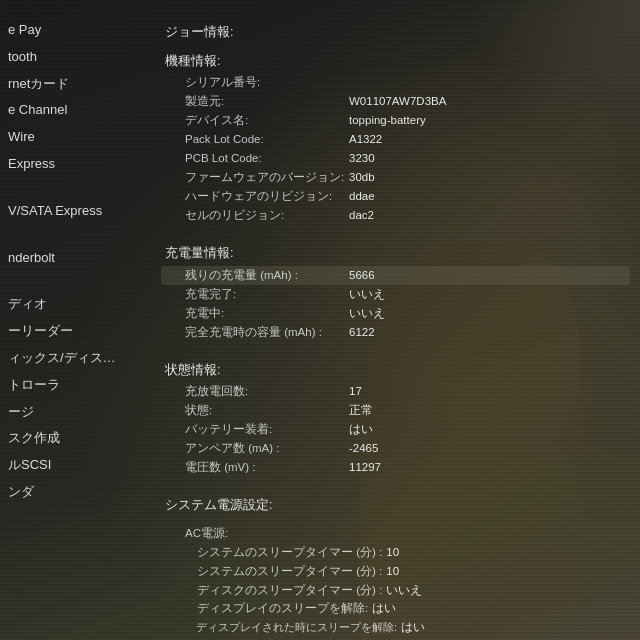 Image resolution: width=640 pixels, height=640 pixels. Describe the element at coordinates (80, 438) in the screenshot. I see `left-item-disk: スク作成` at that location.